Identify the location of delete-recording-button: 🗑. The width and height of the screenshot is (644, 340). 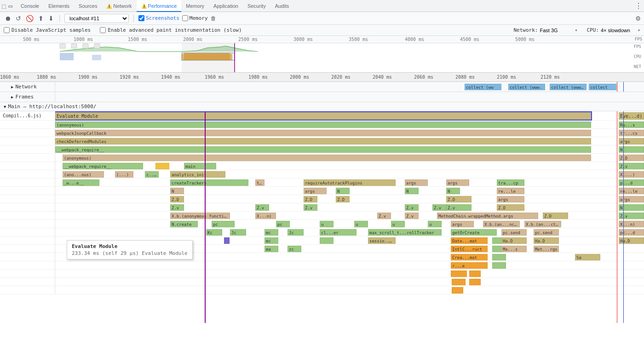
(213, 18).